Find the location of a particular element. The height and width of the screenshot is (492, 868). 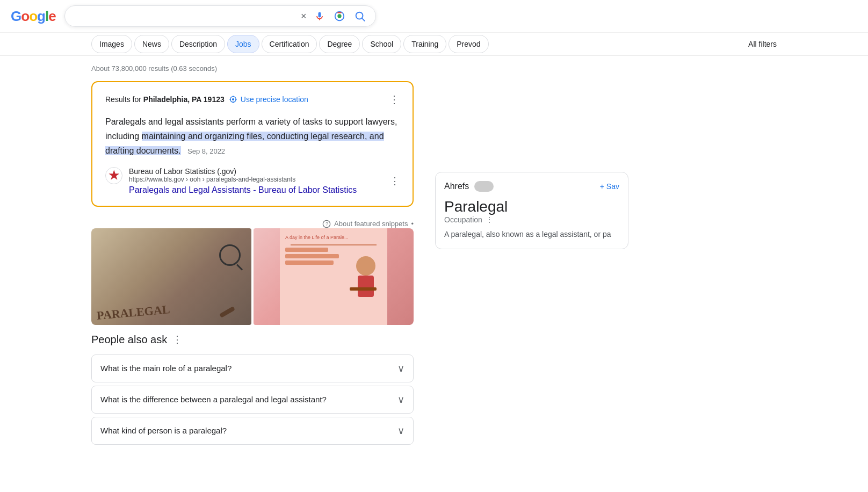

paa-more-options: ⋮ is located at coordinates (177, 339).